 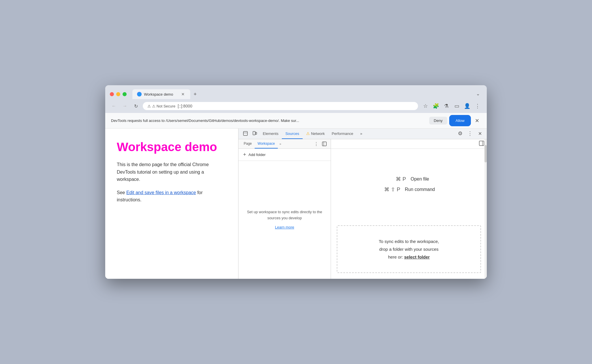 I want to click on new-tab-button: +, so click(x=195, y=94).